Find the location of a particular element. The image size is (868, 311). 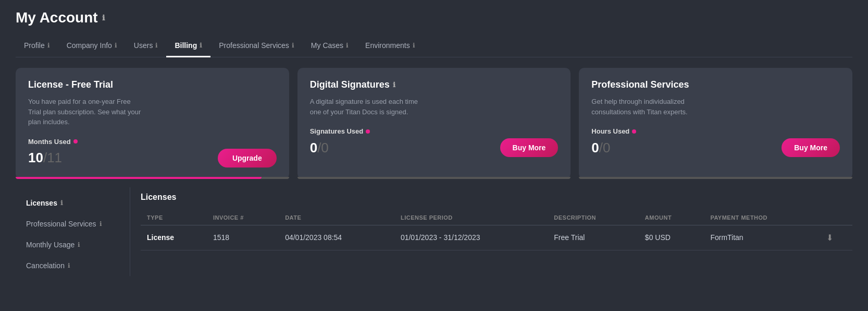

card-desc: A digital signature is used each time on… is located at coordinates (367, 106).